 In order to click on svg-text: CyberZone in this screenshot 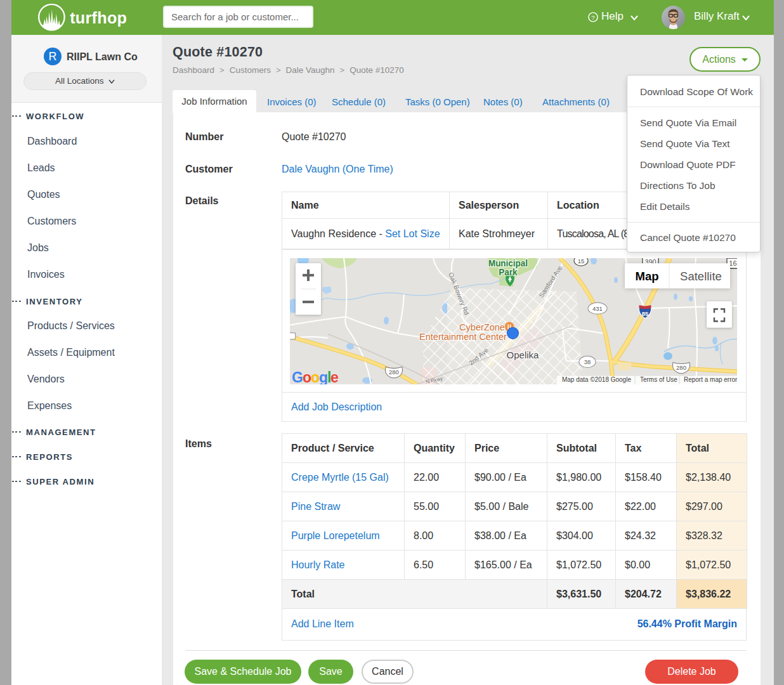, I will do `click(482, 327)`.